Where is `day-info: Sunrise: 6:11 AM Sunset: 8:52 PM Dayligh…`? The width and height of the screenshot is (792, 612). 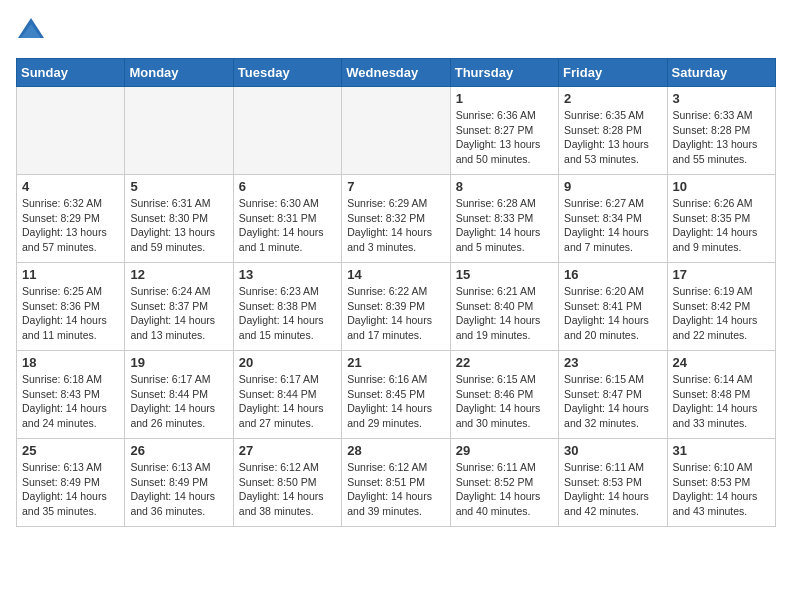
day-info: Sunrise: 6:11 AM Sunset: 8:52 PM Dayligh… is located at coordinates (504, 490).